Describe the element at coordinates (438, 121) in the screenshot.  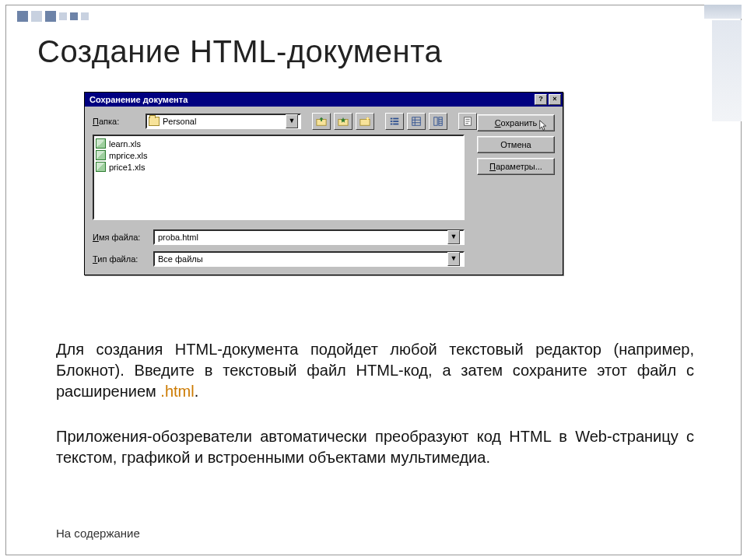
I see `properties-view-button` at that location.